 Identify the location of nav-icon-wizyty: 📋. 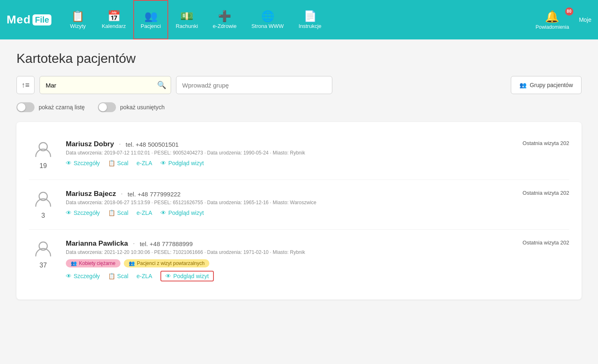
(78, 16).